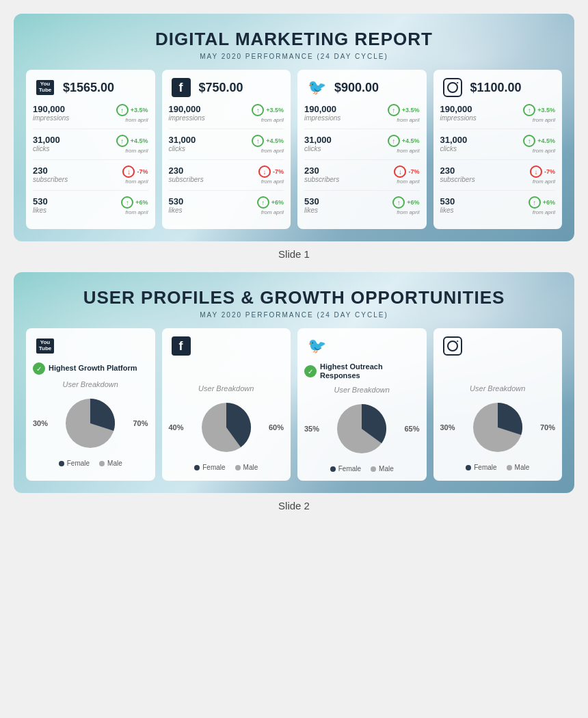 This screenshot has height=718, width=588. Describe the element at coordinates (362, 405) in the screenshot. I see `card-s2-twitter: 🐦 ✓ Highest Outreach Responses User Brea…` at that location.